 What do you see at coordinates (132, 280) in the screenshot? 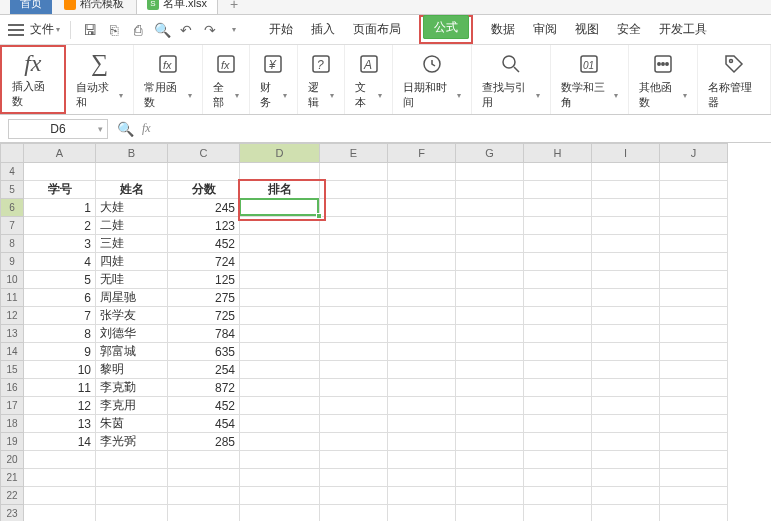
I see `cell: 无哇` at bounding box center [132, 280].